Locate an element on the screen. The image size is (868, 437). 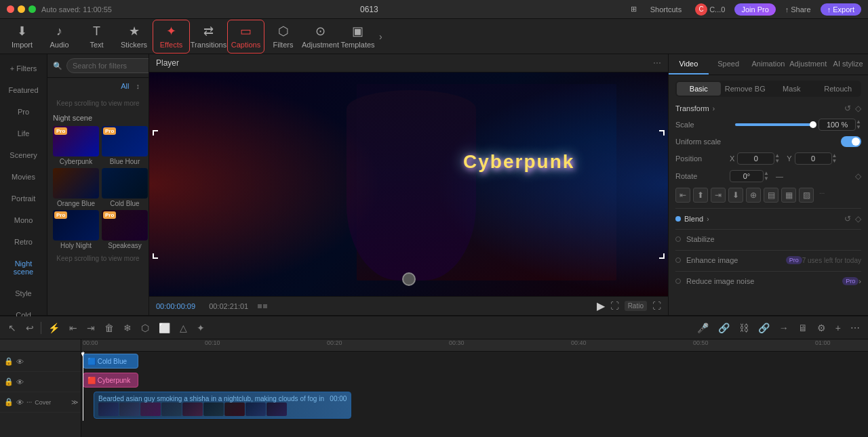
user-button: C C...0 is located at coordinates (710, 9).